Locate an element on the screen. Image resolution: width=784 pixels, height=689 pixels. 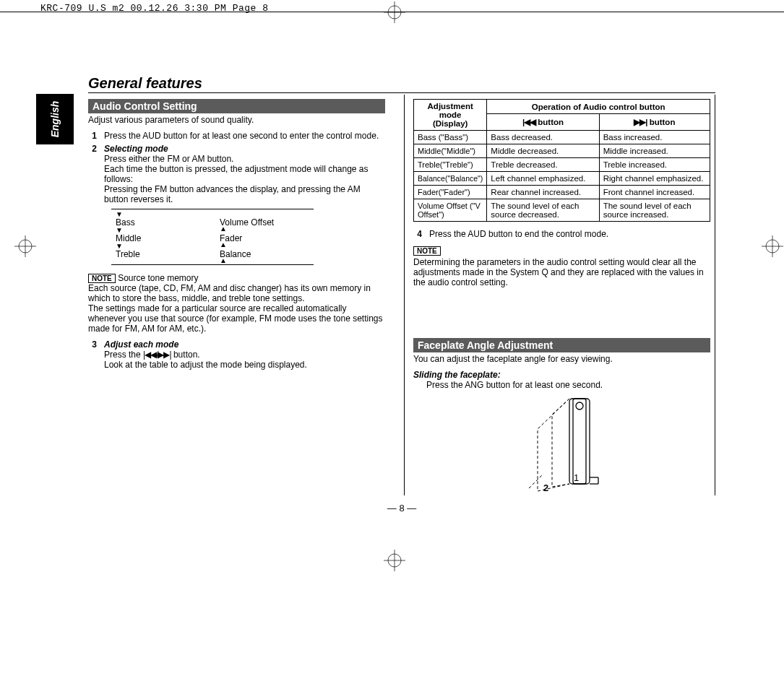
flow-bass: Bass is located at coordinates (126, 222).